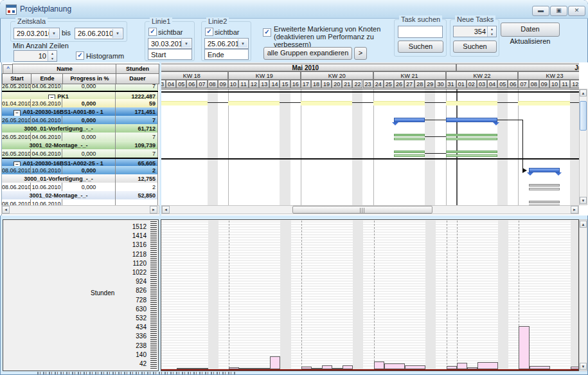 The width and height of the screenshot is (588, 375). I want to click on table-row: 08.06.201010.06.2010, so click(80, 202).